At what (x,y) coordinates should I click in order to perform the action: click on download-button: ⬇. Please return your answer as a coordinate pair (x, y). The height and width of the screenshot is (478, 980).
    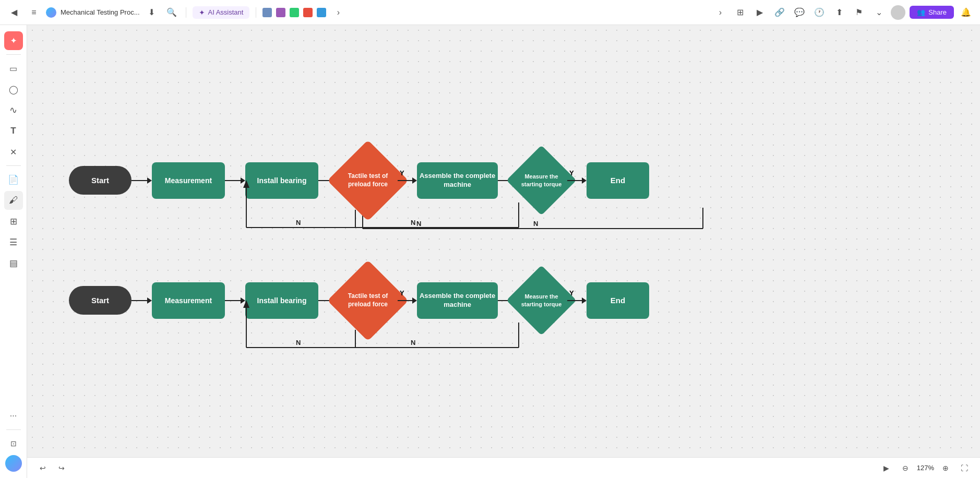
    Looking at the image, I should click on (152, 13).